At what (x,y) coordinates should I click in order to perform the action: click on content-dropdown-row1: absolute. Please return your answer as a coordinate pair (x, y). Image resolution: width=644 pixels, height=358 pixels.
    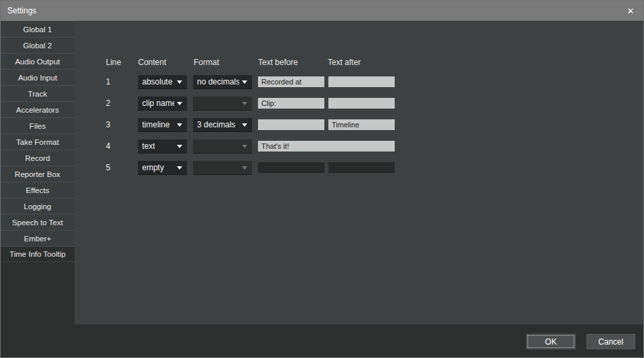
    Looking at the image, I should click on (162, 82).